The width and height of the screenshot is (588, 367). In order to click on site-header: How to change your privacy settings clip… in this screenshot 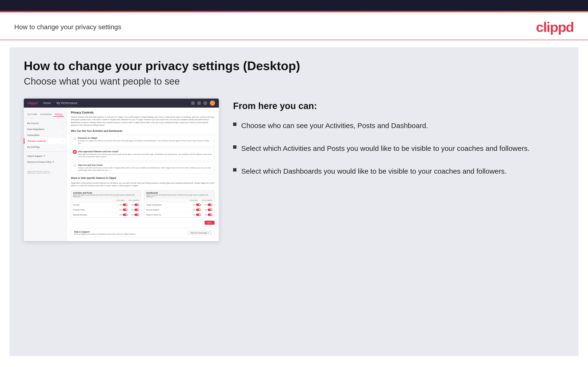, I will do `click(294, 26)`.